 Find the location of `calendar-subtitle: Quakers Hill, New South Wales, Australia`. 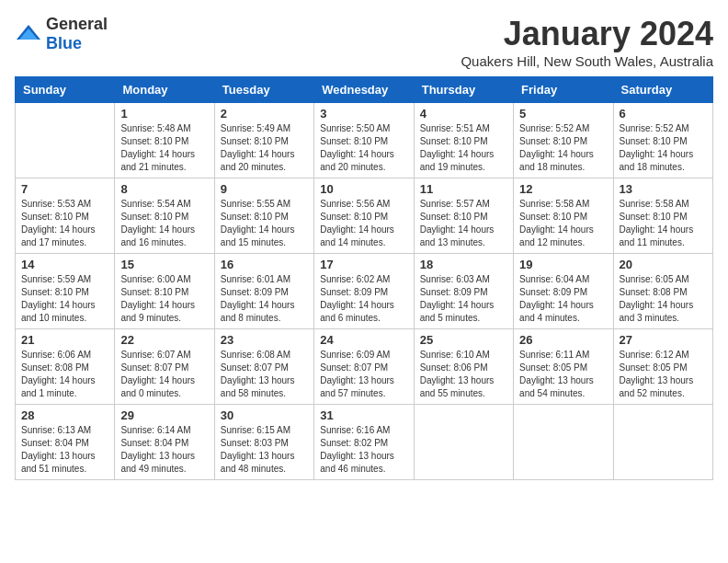

calendar-subtitle: Quakers Hill, New South Wales, Australia is located at coordinates (586, 61).